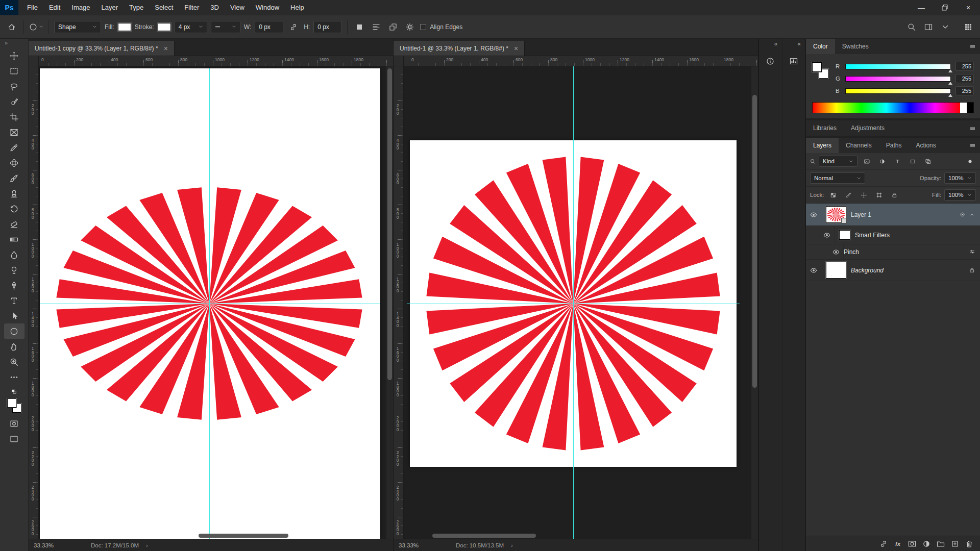 The height and width of the screenshot is (551, 980). Describe the element at coordinates (14, 178) in the screenshot. I see `brush-tool` at that location.